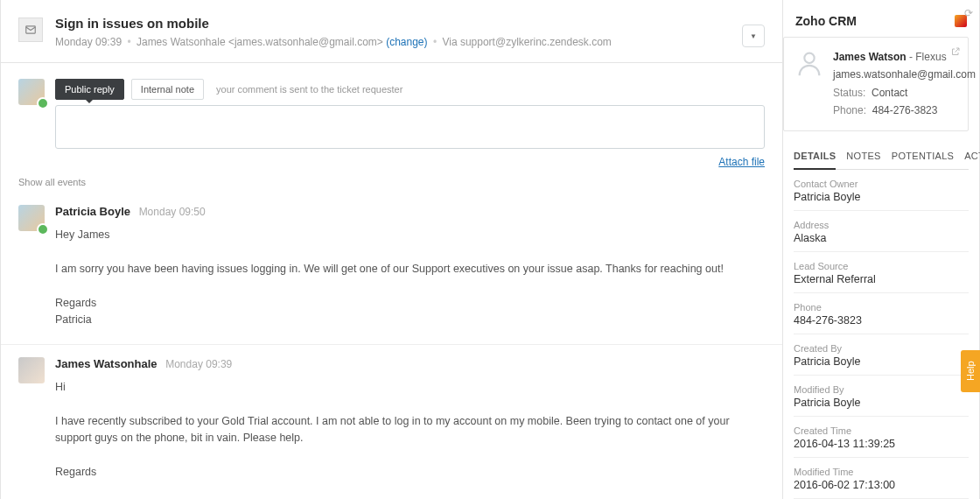 The image size is (980, 499). What do you see at coordinates (168, 89) in the screenshot?
I see `tab-internal-note: Internal note` at bounding box center [168, 89].